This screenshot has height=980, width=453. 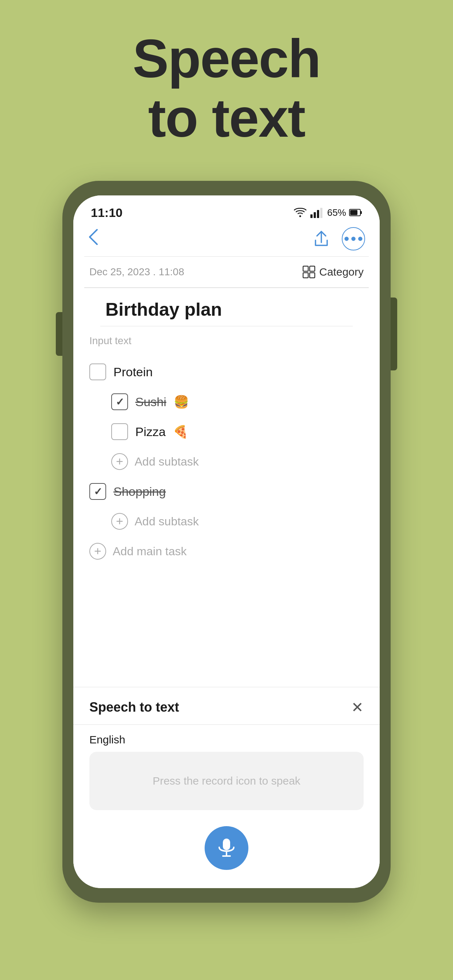 What do you see at coordinates (137, 272) in the screenshot?
I see `note-date: Dec 25, 2023 . 11:08` at bounding box center [137, 272].